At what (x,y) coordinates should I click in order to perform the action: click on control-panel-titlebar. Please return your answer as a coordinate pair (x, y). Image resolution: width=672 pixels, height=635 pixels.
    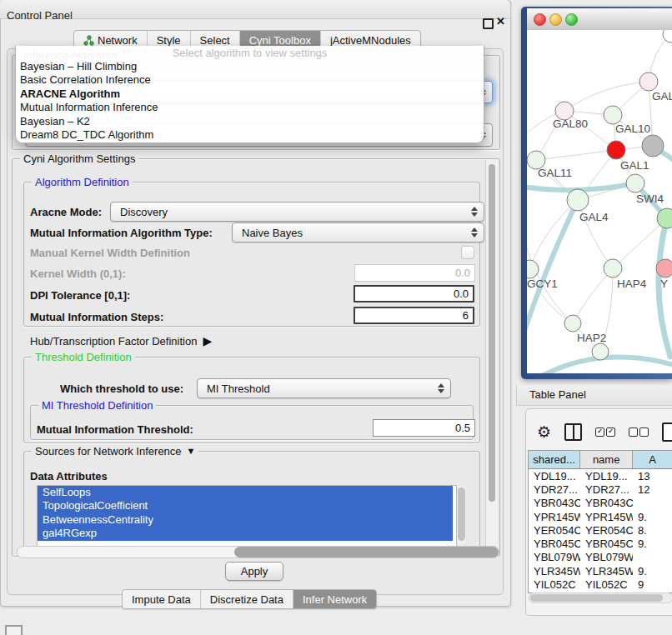
    Looking at the image, I should click on (255, 10).